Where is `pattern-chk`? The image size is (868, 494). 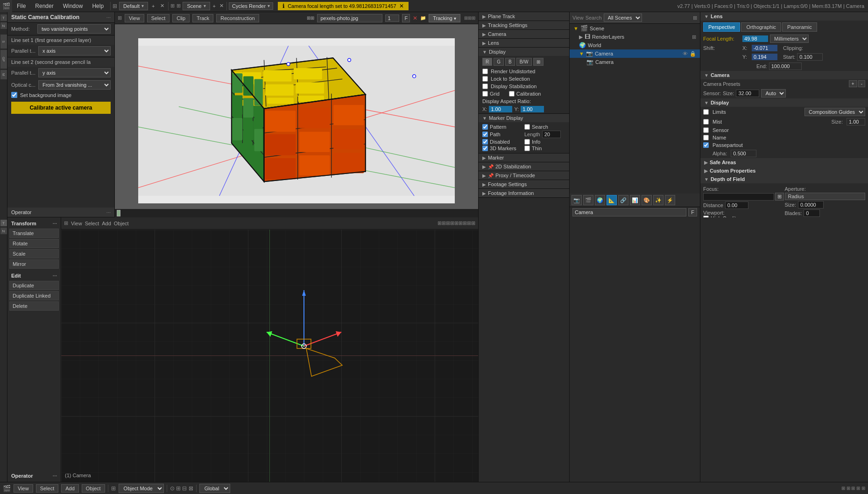 pattern-chk is located at coordinates (485, 127).